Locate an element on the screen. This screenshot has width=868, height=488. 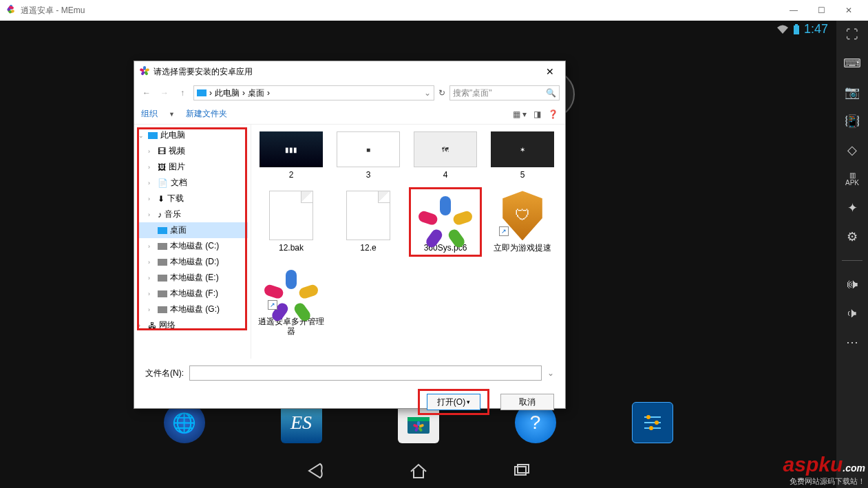
tree-drive-e: › 本地磁盘 (E:) is located at coordinates (193, 278).